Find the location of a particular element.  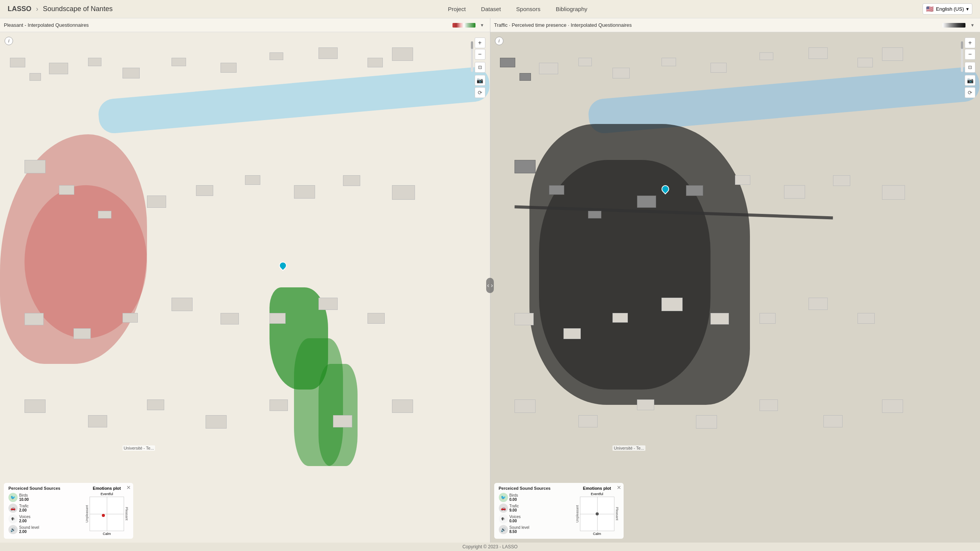

zoom-in-button-left: + is located at coordinates (480, 43).